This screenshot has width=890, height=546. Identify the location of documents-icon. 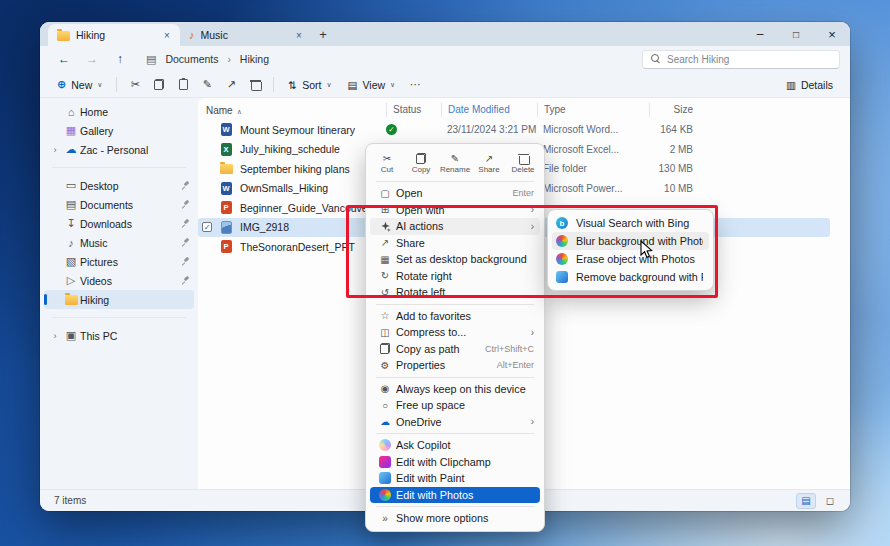
(71, 204).